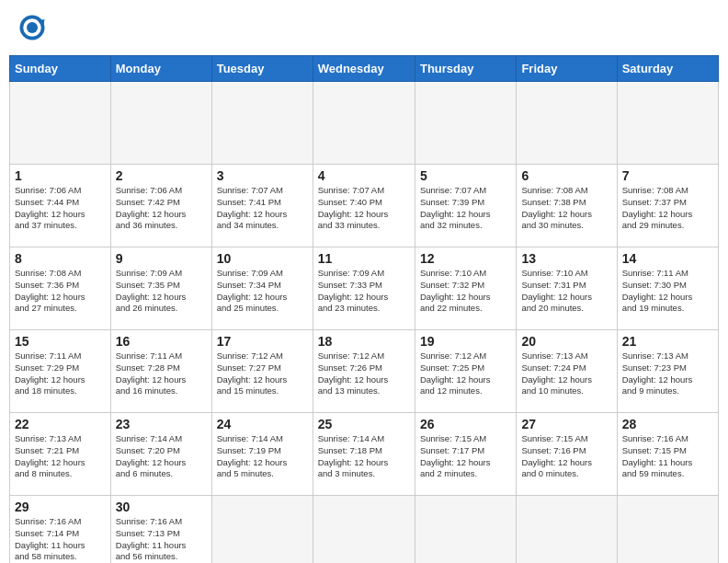  What do you see at coordinates (465, 341) in the screenshot?
I see `day-number: 19` at bounding box center [465, 341].